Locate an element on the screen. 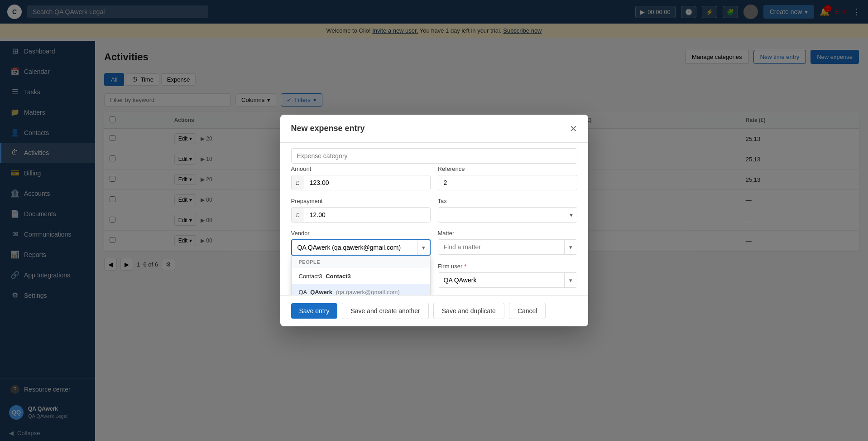 This screenshot has width=868, height=441. tax-label: Tax is located at coordinates (508, 201).